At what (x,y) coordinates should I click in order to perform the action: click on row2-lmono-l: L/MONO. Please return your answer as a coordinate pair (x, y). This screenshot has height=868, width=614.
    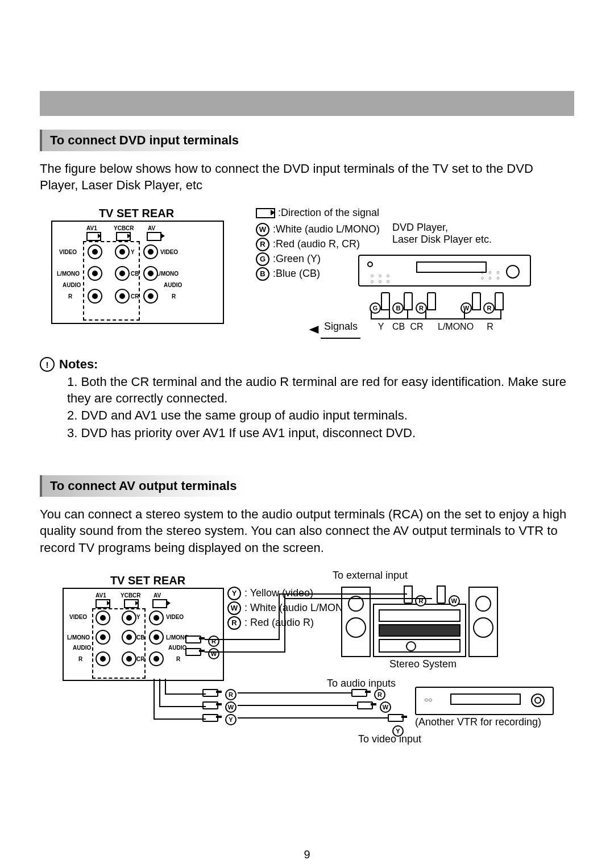
    Looking at the image, I should click on (78, 638).